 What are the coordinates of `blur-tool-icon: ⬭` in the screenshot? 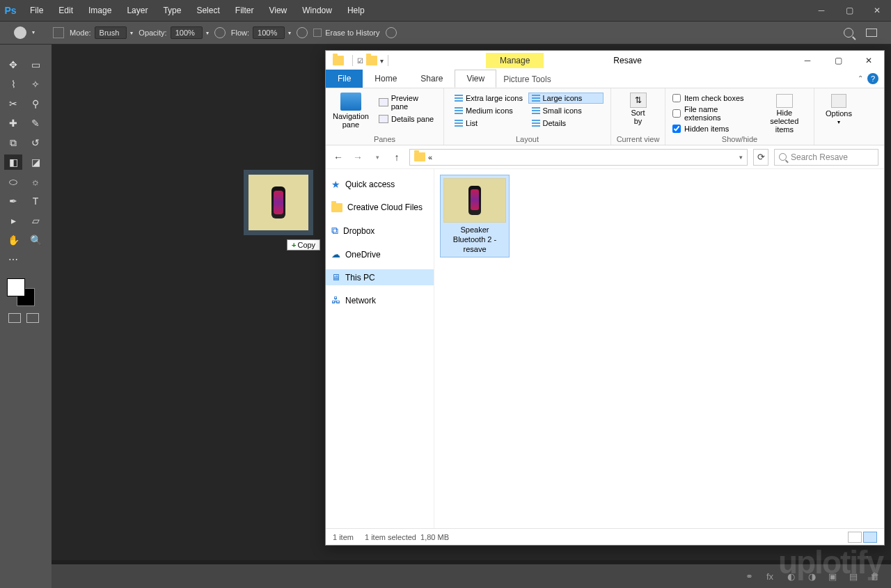 It's located at (13, 182).